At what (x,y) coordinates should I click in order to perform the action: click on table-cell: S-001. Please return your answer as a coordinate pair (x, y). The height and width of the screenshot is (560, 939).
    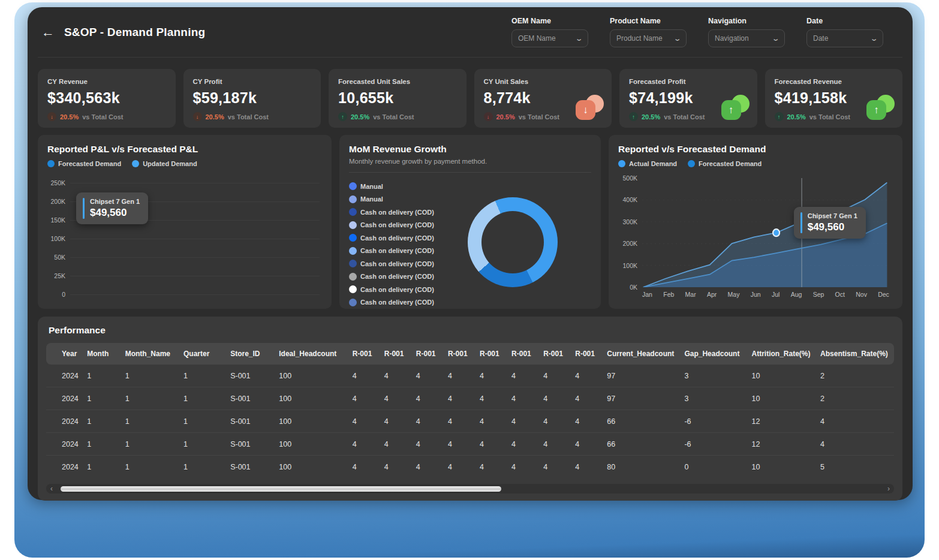
    Looking at the image, I should click on (251, 399).